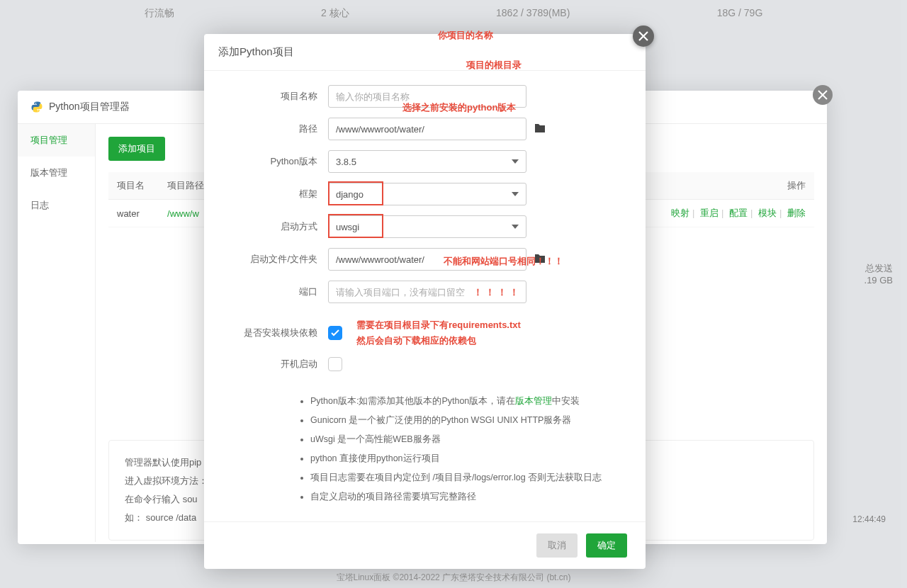  Describe the element at coordinates (468, 459) in the screenshot. I see `note-item: python 直接使用python运行项目` at that location.